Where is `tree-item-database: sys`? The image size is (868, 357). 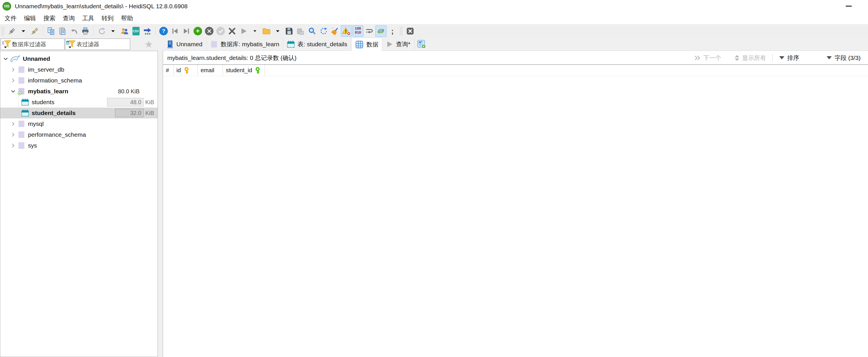 tree-item-database: sys is located at coordinates (79, 145).